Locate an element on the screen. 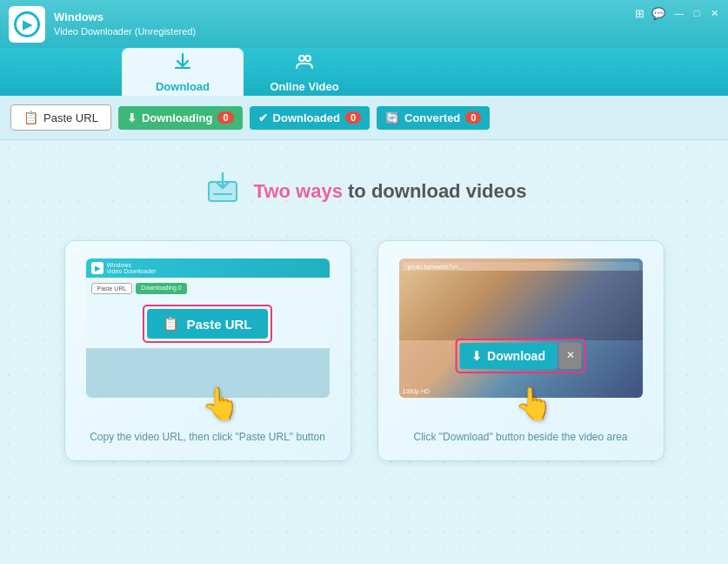  downloading-button: ⬇ Downloading 0 is located at coordinates (181, 118).